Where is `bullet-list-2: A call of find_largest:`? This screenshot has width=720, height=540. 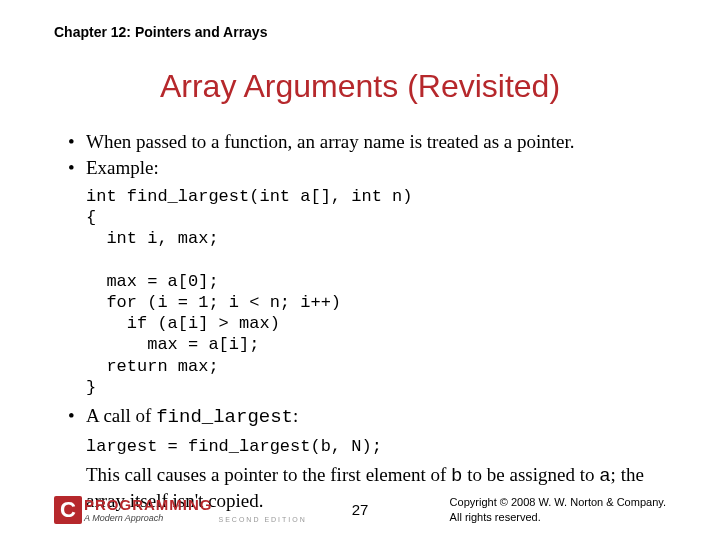 bullet-list-2: A call of find_largest: is located at coordinates (368, 417).